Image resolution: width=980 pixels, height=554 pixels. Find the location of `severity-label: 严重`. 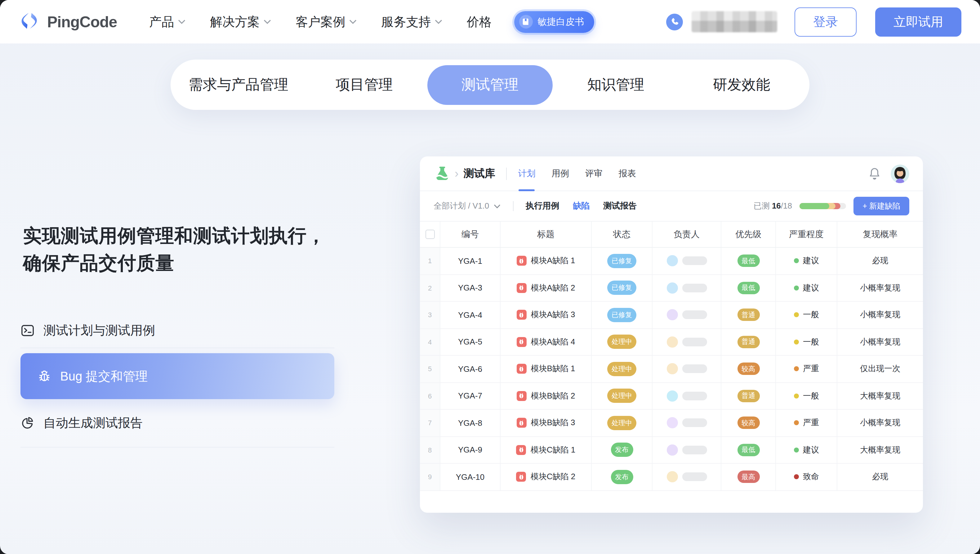

severity-label: 严重 is located at coordinates (811, 369).